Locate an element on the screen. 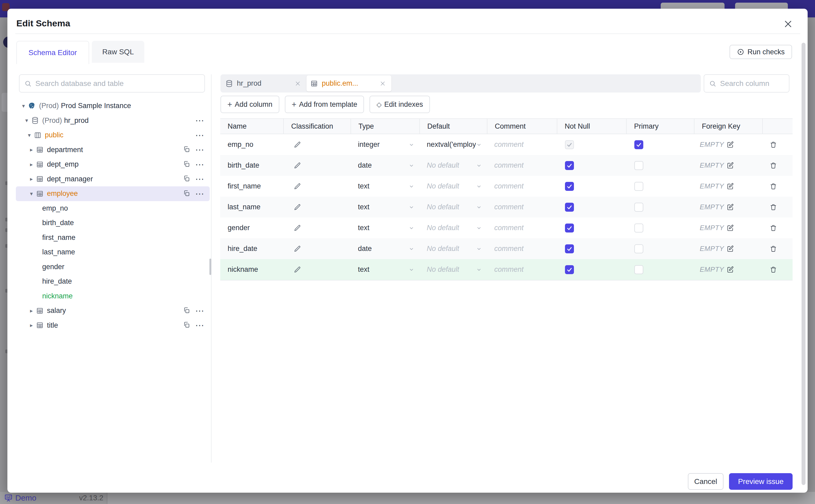  tree-item: ▾ public ⋯ is located at coordinates (113, 135).